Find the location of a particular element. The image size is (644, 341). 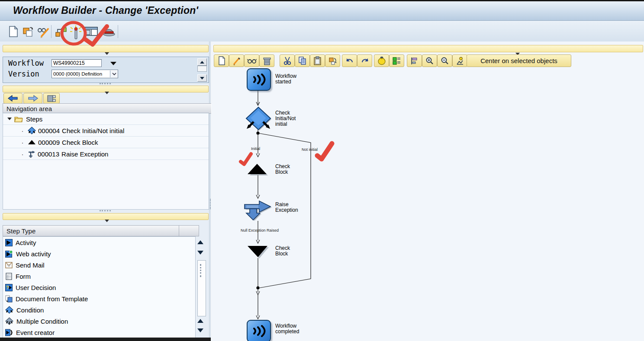

steptype-condition: Condition is located at coordinates (99, 310).